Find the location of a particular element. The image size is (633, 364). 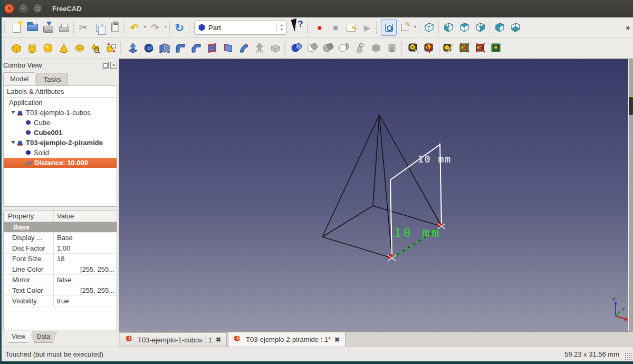

measure-clear-button is located at coordinates (481, 48).